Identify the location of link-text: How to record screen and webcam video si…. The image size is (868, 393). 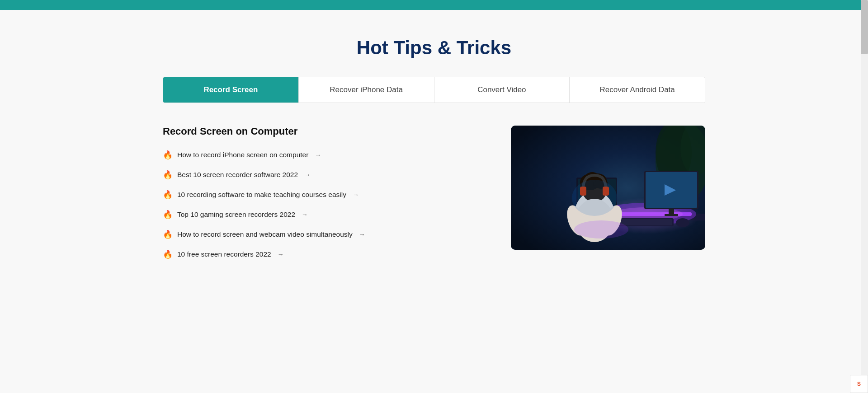
(265, 234).